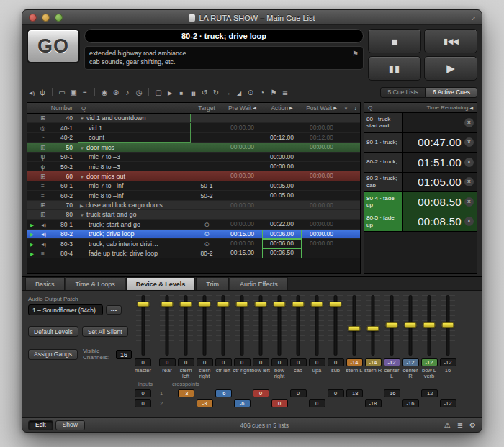  I want to click on level-chip-stern-right: 0, so click(204, 363).